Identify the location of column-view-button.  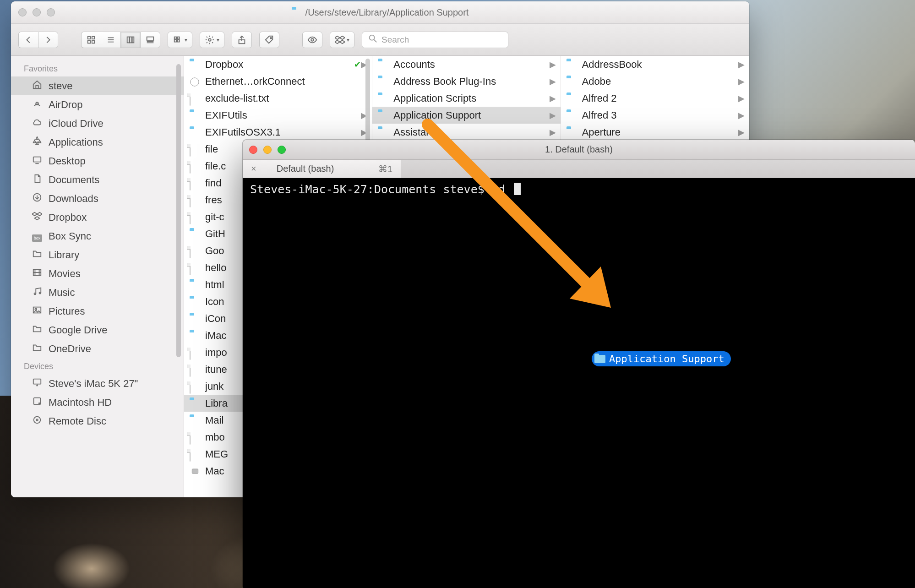
(130, 40).